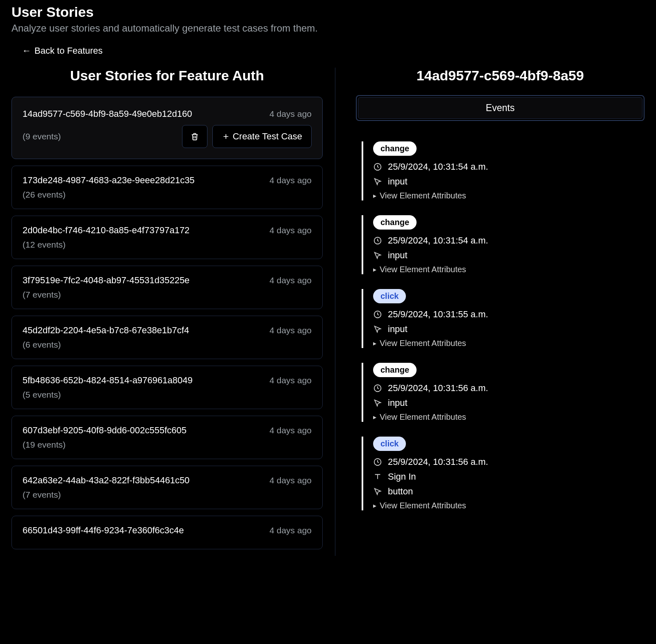 This screenshot has height=644, width=656. Describe the element at coordinates (42, 395) in the screenshot. I see `story-events-count: (5 events)` at that location.